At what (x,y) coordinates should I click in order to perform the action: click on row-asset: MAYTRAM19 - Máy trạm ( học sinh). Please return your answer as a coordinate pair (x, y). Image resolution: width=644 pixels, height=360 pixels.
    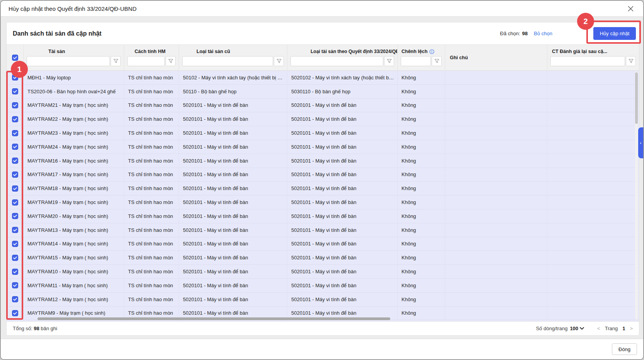
    Looking at the image, I should click on (74, 202).